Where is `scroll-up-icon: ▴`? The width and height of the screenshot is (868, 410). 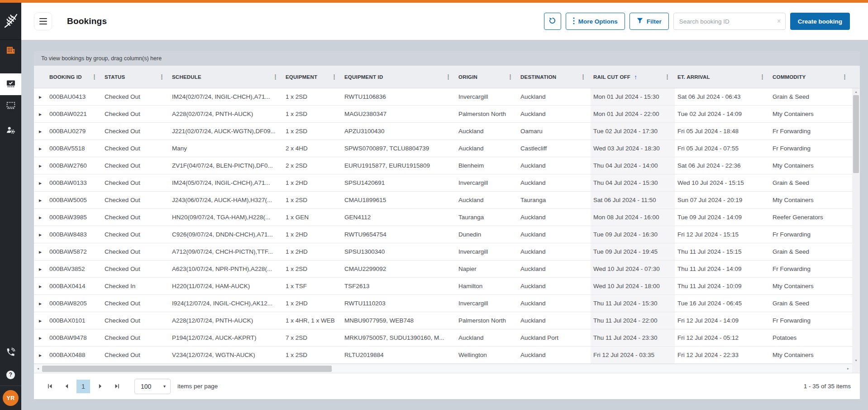
scroll-up-icon: ▴ is located at coordinates (856, 92).